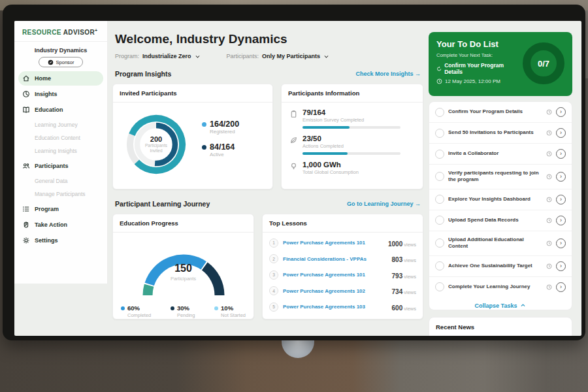 This screenshot has width=588, height=392. What do you see at coordinates (335, 307) in the screenshot?
I see `lesson-link: Power Purchase Agreements 103` at bounding box center [335, 307].